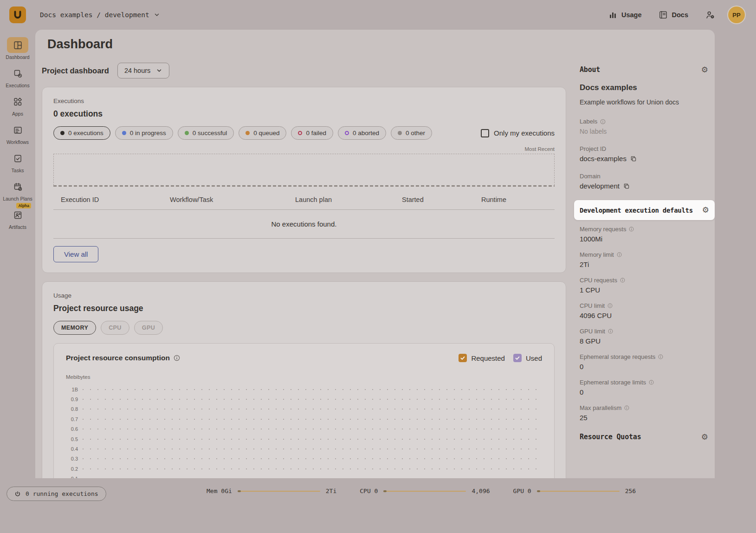 Image resolution: width=756 pixels, height=533 pixels. Describe the element at coordinates (304, 295) in the screenshot. I see `usage-card-label: Usage` at that location.